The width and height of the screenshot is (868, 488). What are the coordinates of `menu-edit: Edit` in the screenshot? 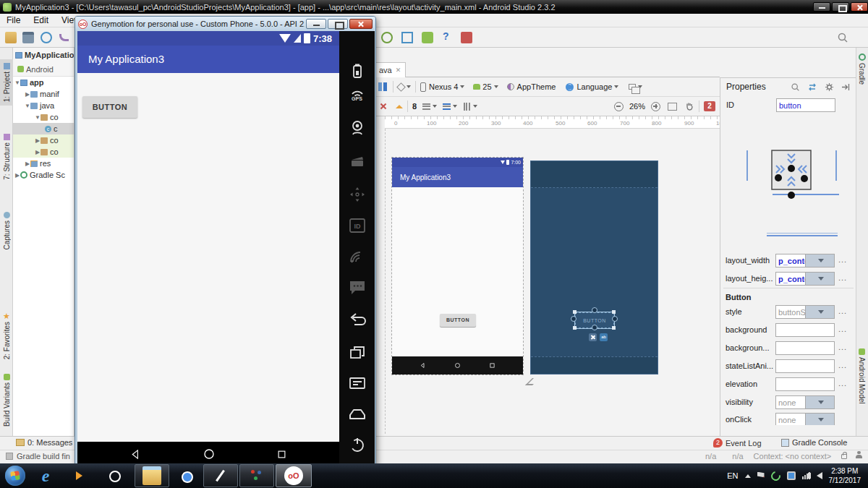 It's located at (41, 20).